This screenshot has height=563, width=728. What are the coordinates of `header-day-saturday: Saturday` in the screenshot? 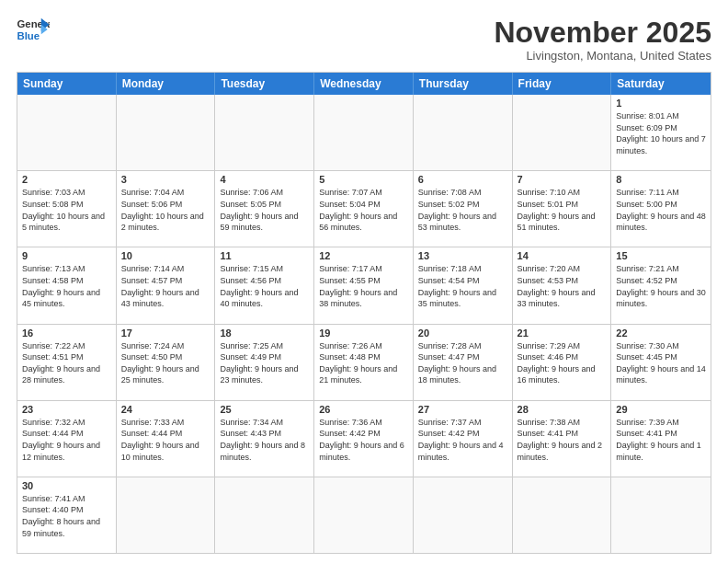 It's located at (661, 84).